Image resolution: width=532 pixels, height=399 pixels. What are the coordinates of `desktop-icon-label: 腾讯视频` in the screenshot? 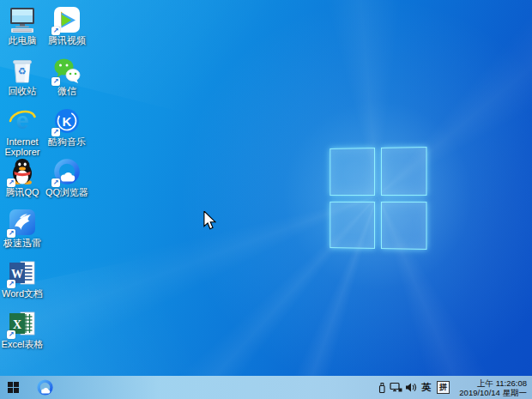 It's located at (67, 40).